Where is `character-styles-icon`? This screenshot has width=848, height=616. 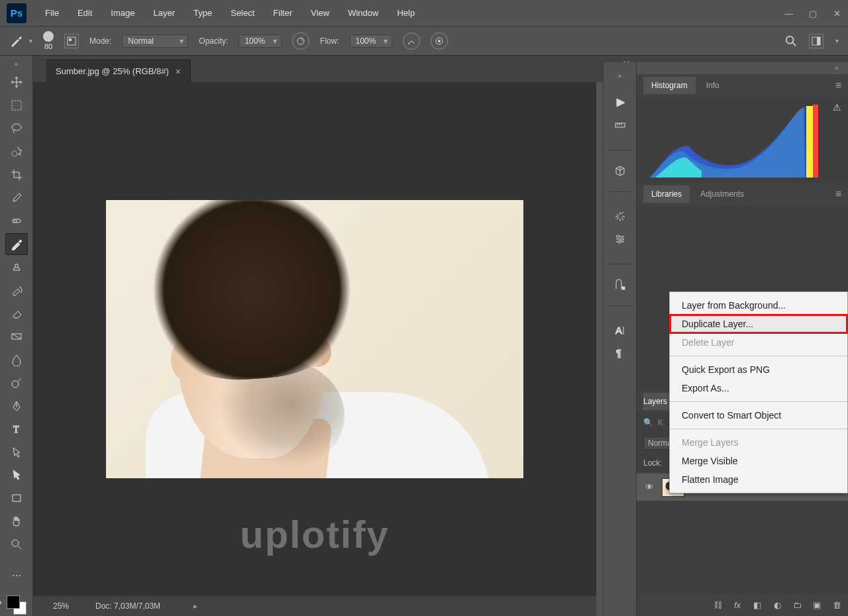 character-styles-icon is located at coordinates (620, 285).